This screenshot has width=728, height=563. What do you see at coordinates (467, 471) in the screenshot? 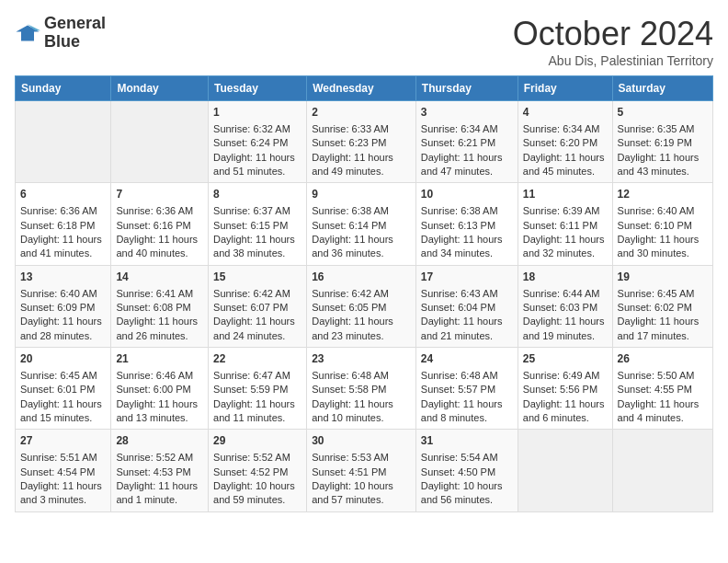
I see `calendar-cell: 31Sunrise: 5:54 AMSunset: 4:50 PMDayligh…` at bounding box center [467, 471].